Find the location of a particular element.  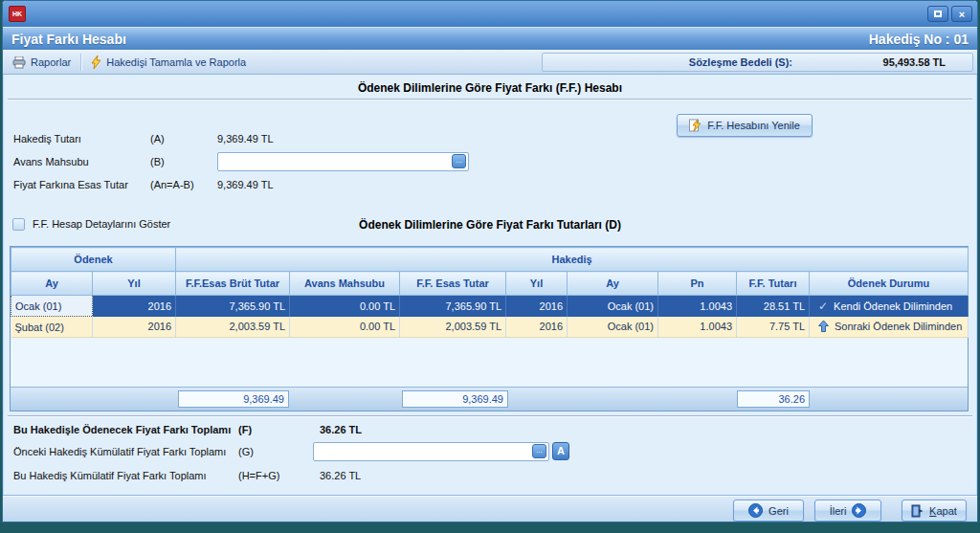

onceki-kumulatif-code: (G) is located at coordinates (246, 452).